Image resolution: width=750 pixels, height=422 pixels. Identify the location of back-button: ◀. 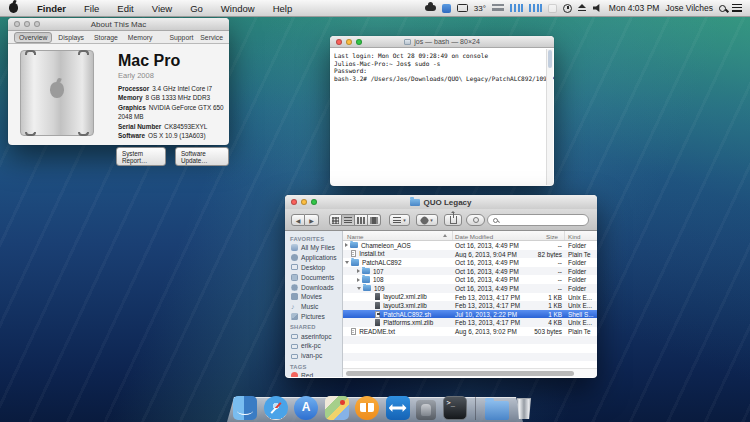
(298, 220).